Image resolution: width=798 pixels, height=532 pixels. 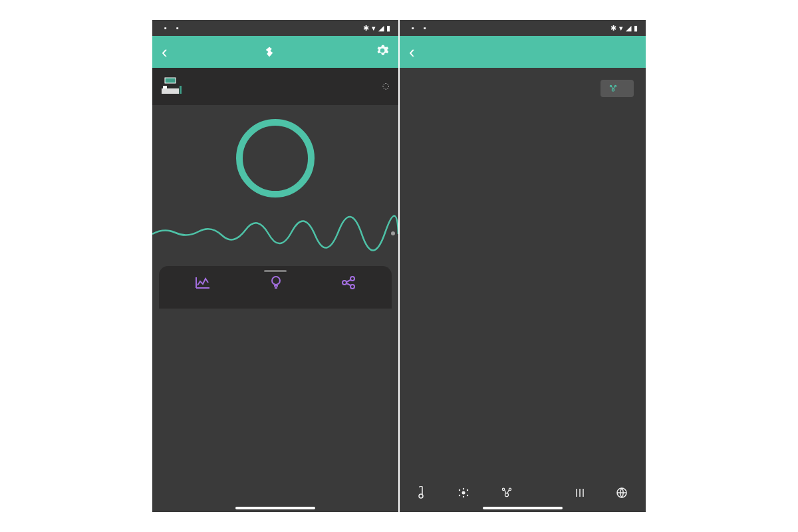 I want to click on metrics-grid, so click(x=275, y=255).